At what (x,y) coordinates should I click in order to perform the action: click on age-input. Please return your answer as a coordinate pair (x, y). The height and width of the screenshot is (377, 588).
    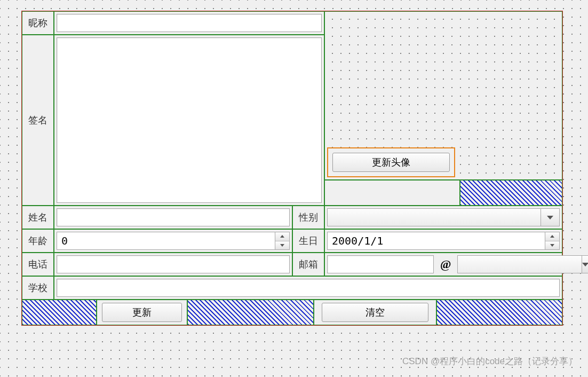
    Looking at the image, I should click on (165, 241).